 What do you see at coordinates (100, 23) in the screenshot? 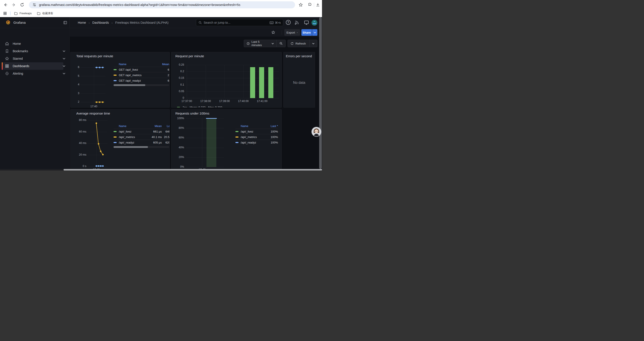
I see `breadcrumb-dashboards: Dashboards` at bounding box center [100, 23].